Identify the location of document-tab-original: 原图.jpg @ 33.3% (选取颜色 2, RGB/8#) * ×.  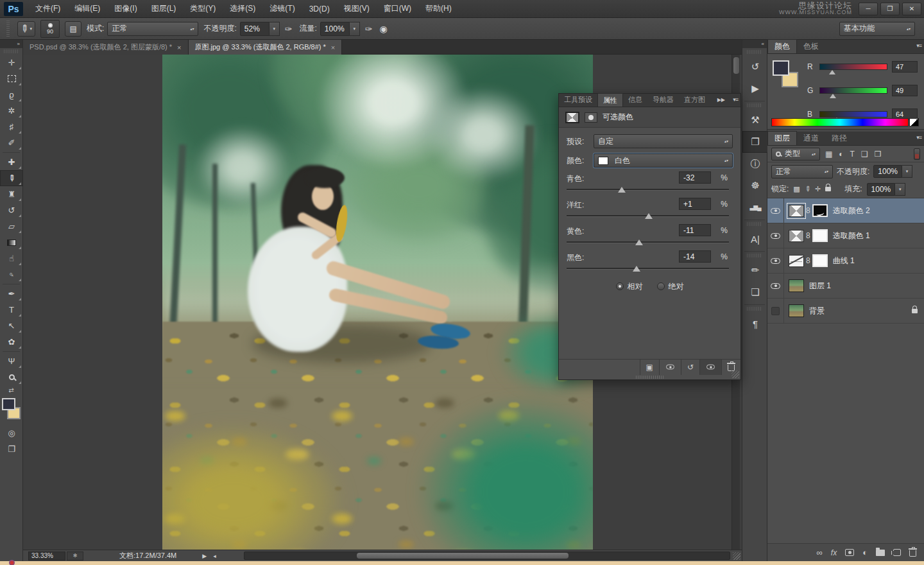
(266, 48).